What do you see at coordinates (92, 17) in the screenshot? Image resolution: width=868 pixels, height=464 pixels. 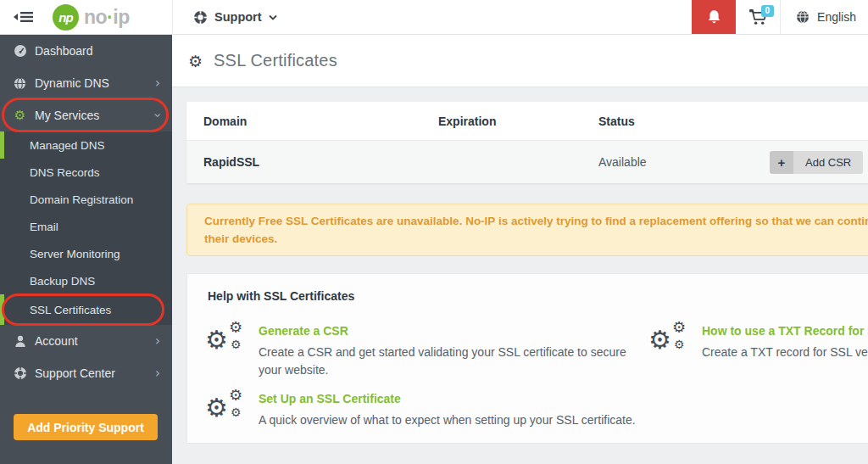 I see `noip-logo: np no·ip` at bounding box center [92, 17].